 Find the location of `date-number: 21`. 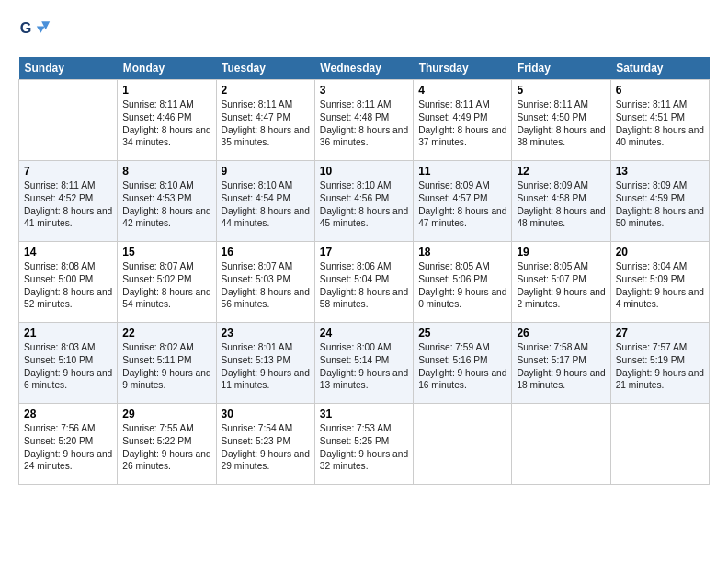

date-number: 21 is located at coordinates (68, 333).